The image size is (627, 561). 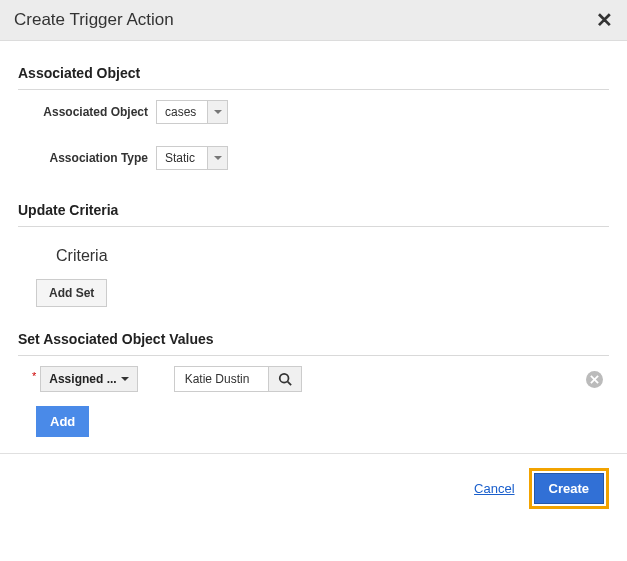 What do you see at coordinates (569, 488) in the screenshot?
I see `create-highlight: Create` at bounding box center [569, 488].